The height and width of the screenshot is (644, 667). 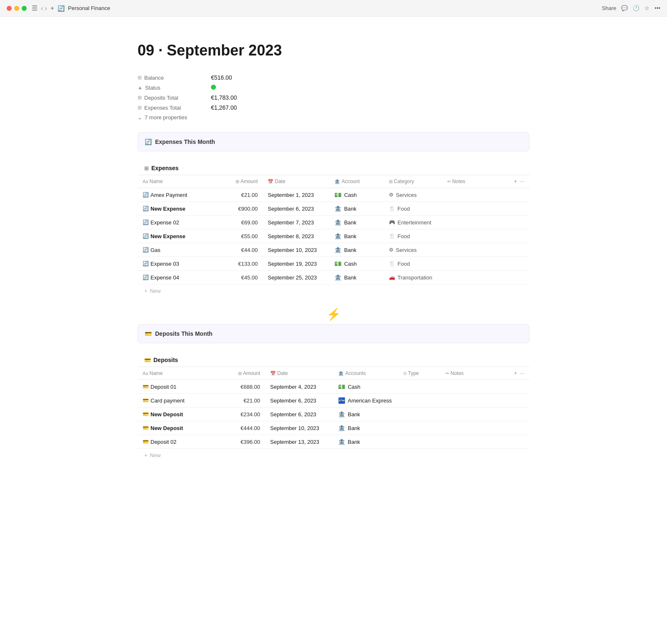 What do you see at coordinates (334, 236) in the screenshot?
I see `table-row: 🔄 New Expense €55.00 September 8, 2023 🏦…` at bounding box center [334, 236].